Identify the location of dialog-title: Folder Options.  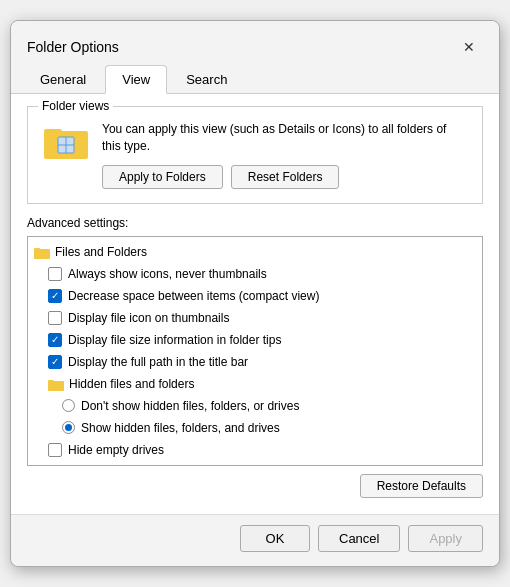
(73, 47).